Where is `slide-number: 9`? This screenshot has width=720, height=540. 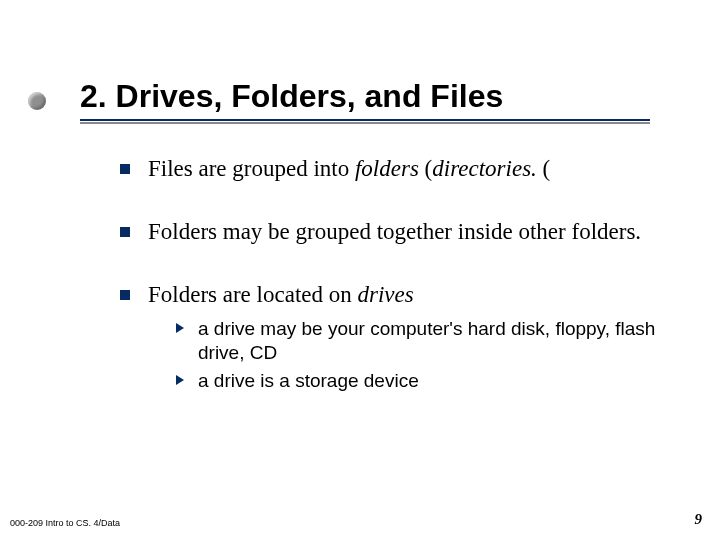 slide-number: 9 is located at coordinates (699, 520).